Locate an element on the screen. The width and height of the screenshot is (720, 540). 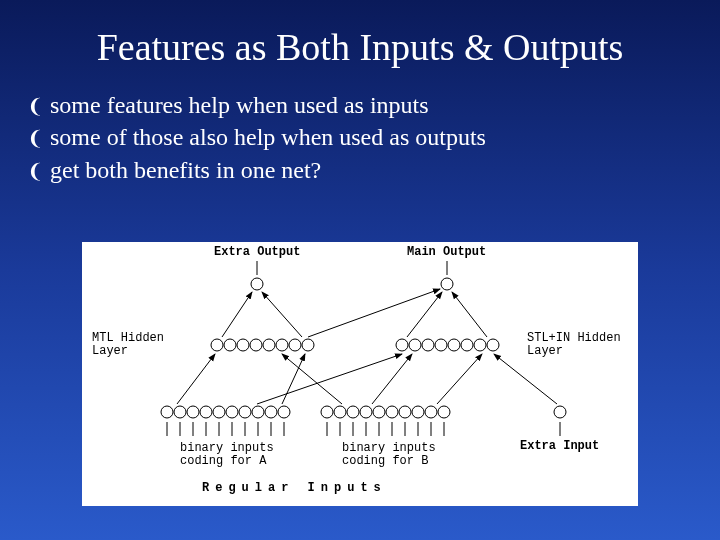
input-group-a is located at coordinates (226, 412).